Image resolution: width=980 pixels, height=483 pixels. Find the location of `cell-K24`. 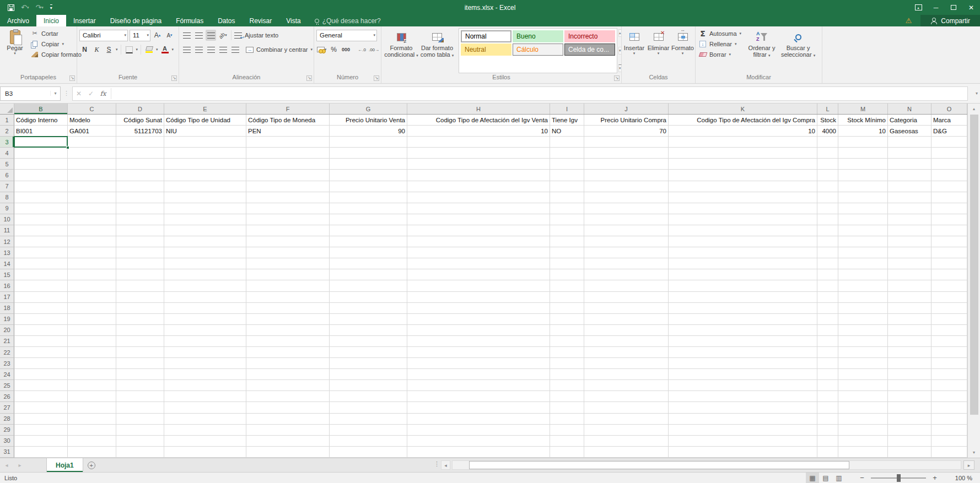

cell-K24 is located at coordinates (743, 375).